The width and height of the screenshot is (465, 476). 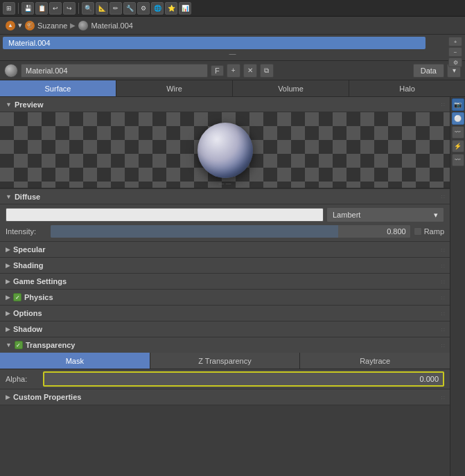 I want to click on diffuse-section: ▼ Diffuse :: Lambert ▾ Intensity:, so click(x=225, y=215).